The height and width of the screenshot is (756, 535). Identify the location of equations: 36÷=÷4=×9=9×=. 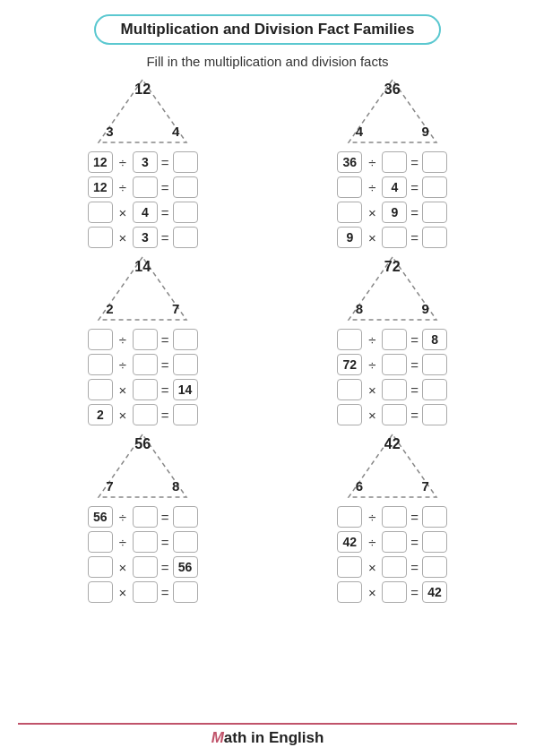
(393, 200).